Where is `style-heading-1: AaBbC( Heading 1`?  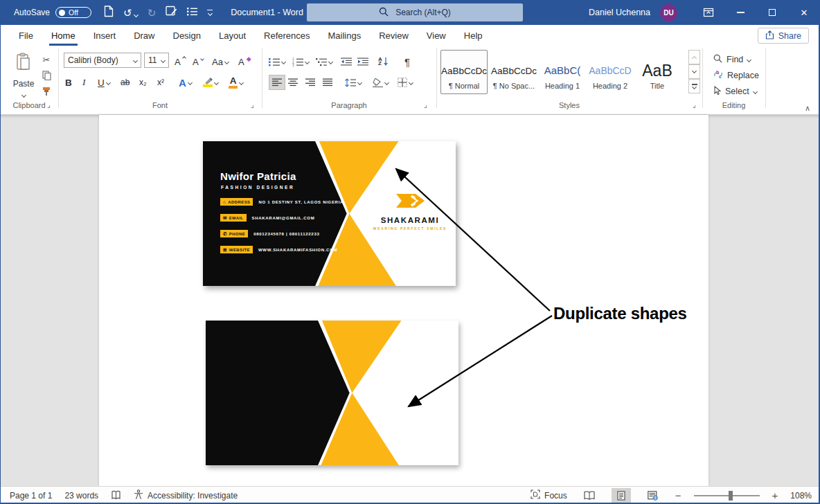
style-heading-1: AaBbC( Heading 1 is located at coordinates (562, 72).